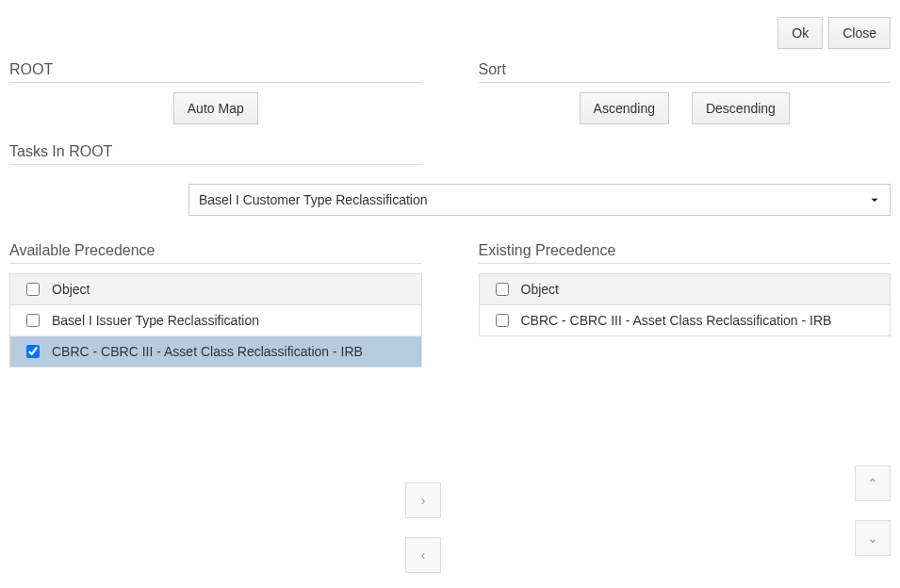 The image size is (900, 588). What do you see at coordinates (216, 351) in the screenshot?
I see `available-row: CBRC - CBRC III - Asset Class Reclassifi…` at bounding box center [216, 351].